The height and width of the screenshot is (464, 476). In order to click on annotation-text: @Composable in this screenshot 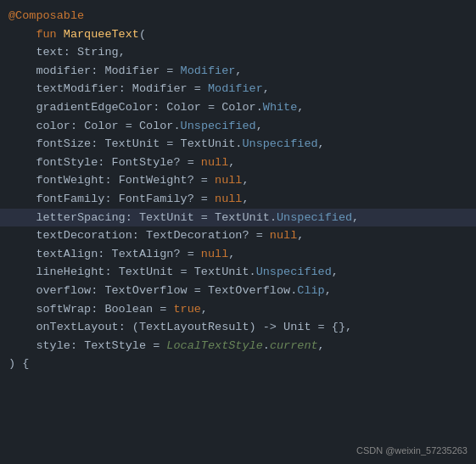, I will do `click(46, 16)`.